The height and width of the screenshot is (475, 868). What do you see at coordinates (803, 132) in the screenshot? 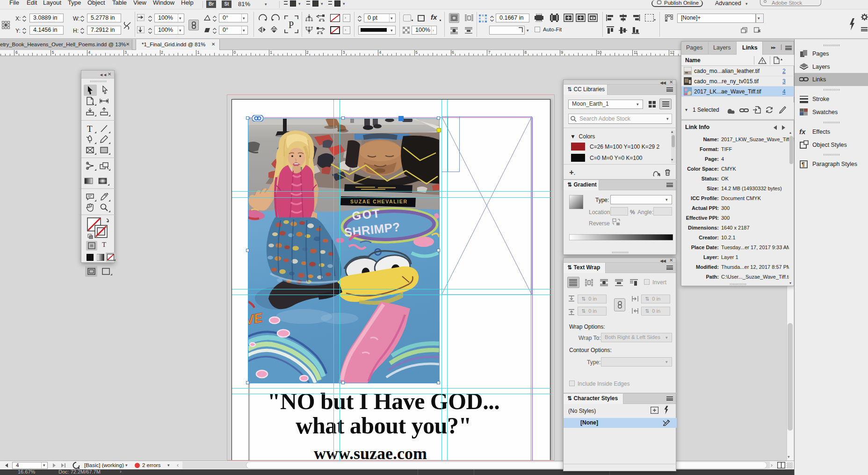
I see `svg-text: fx` at bounding box center [803, 132].